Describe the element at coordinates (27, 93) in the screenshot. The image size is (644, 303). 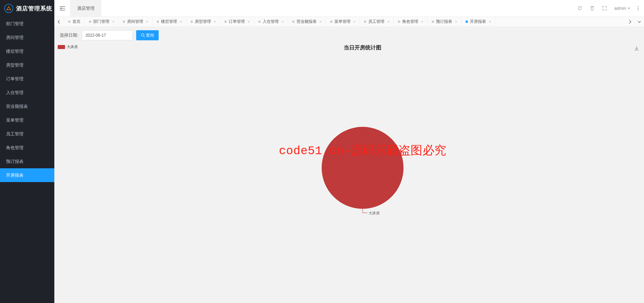
I see `sidebar-item-checkin: 入住管理` at that location.